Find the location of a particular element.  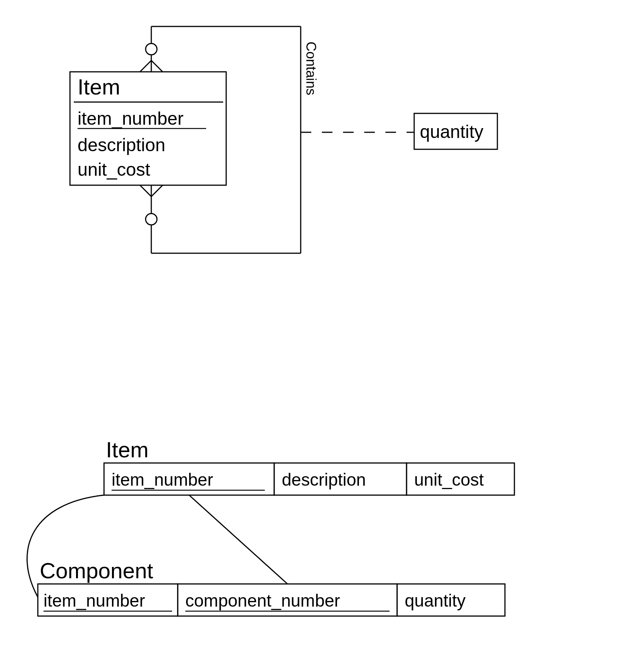

table-component-col-0: item_number is located at coordinates (94, 601).